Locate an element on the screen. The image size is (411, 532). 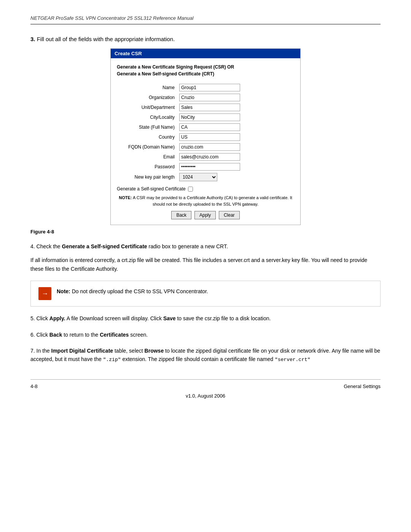
step-6-click: Click is located at coordinates (43, 335).